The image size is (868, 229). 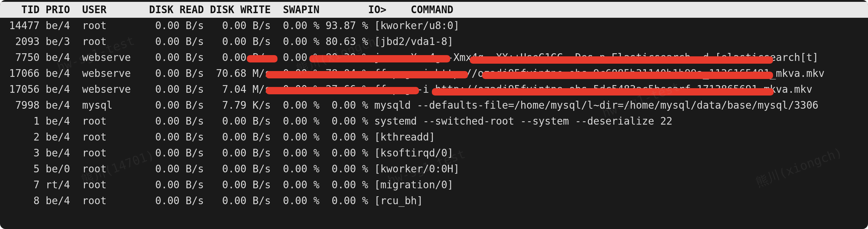 What do you see at coordinates (344, 42) in the screenshot?
I see `cell-io: 80.63 %` at bounding box center [344, 42].